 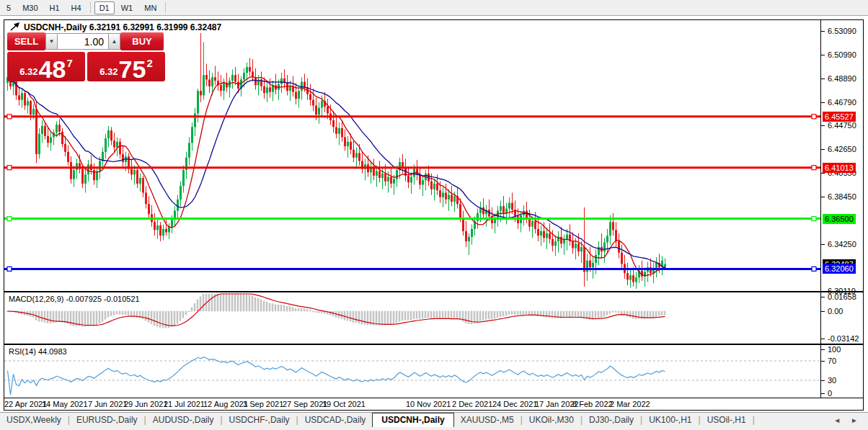 What do you see at coordinates (842, 245) in the screenshot?
I see `price-tick-label: 6.34250` at bounding box center [842, 245].